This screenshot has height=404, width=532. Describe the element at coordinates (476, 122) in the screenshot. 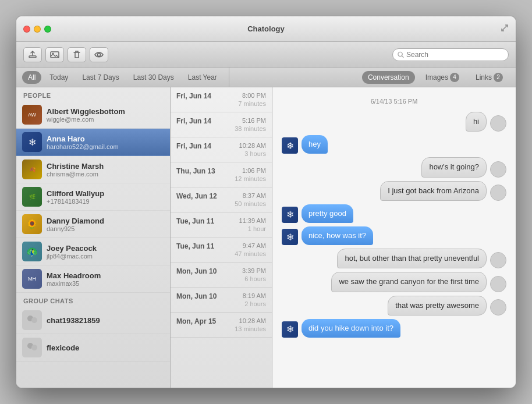

I see `bubble-1: hi` at that location.